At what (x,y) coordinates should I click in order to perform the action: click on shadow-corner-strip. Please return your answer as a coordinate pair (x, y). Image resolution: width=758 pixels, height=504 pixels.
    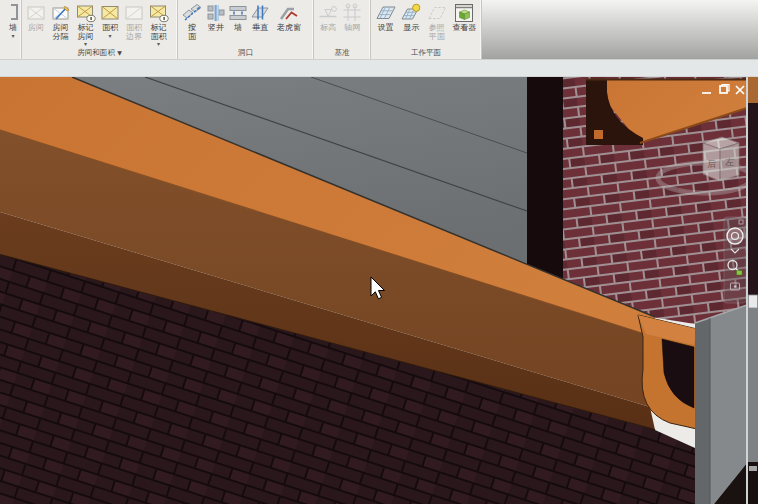
    Looking at the image, I should click on (545, 180).